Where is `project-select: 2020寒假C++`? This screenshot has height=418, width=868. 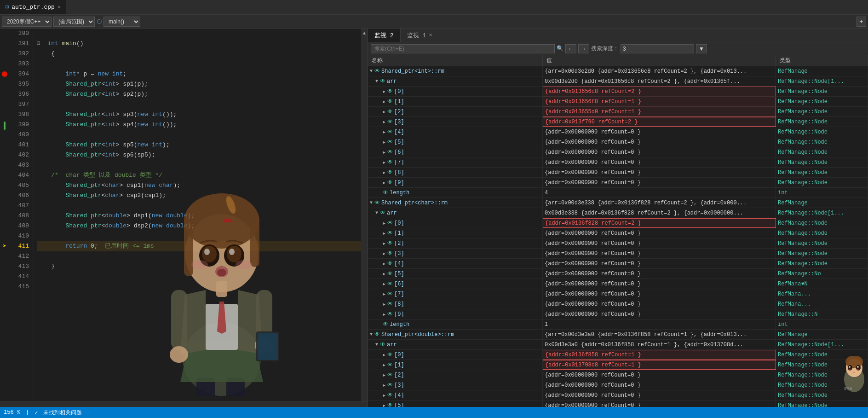
project-select: 2020寒假C++ is located at coordinates (27, 22).